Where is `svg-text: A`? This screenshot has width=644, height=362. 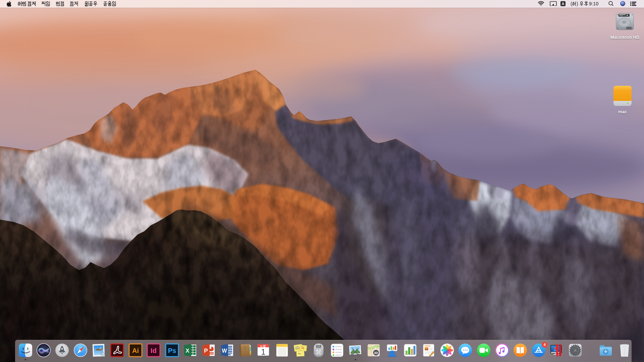 svg-text: A is located at coordinates (563, 4).